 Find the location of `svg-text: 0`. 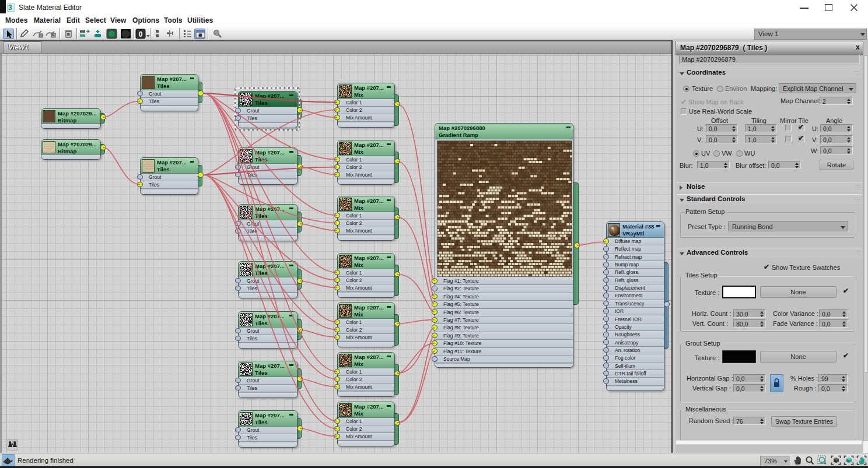

svg-text: 0 is located at coordinates (141, 34).